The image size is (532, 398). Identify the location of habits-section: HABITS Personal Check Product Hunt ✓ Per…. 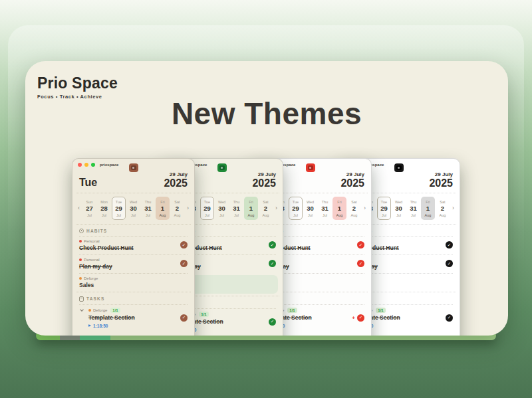
(133, 258).